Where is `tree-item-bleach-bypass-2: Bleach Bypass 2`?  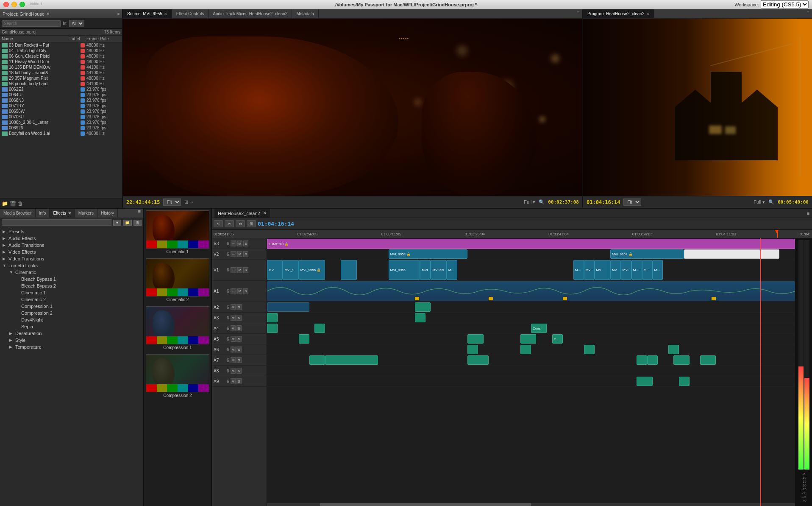
tree-item-bleach-bypass-2: Bleach Bypass 2 is located at coordinates (72, 286).